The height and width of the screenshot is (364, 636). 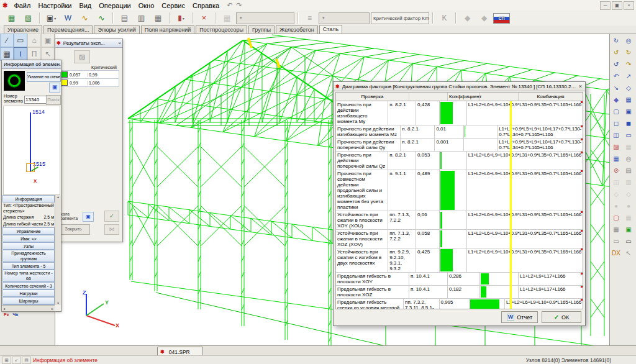 What do you see at coordinates (29, 308) in the screenshot?
I see `horizontal-scrollbar: ◄►` at bounding box center [29, 308].